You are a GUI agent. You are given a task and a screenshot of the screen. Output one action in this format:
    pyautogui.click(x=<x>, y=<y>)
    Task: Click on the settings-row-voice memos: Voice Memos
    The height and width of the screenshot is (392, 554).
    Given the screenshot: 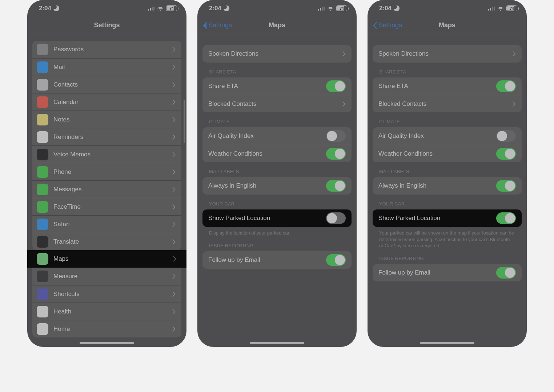 What is the action you would take?
    pyautogui.click(x=107, y=154)
    